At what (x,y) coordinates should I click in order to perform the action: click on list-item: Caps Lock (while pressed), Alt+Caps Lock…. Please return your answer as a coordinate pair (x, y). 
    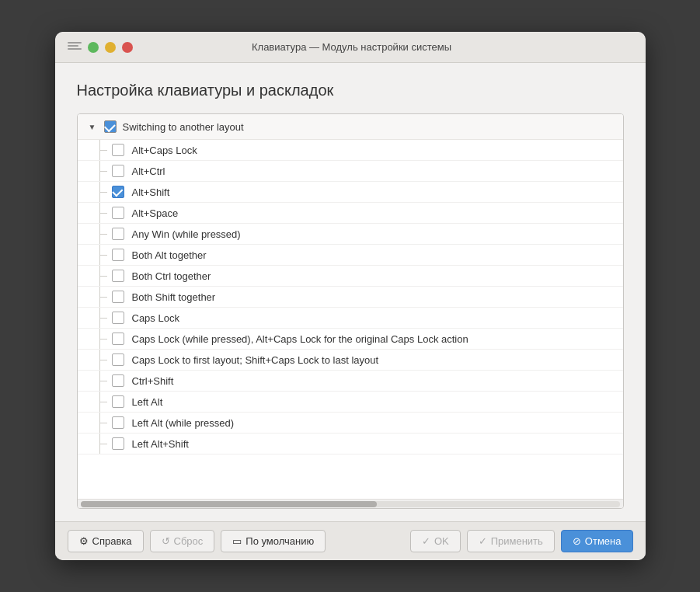
    Looking at the image, I should click on (350, 339).